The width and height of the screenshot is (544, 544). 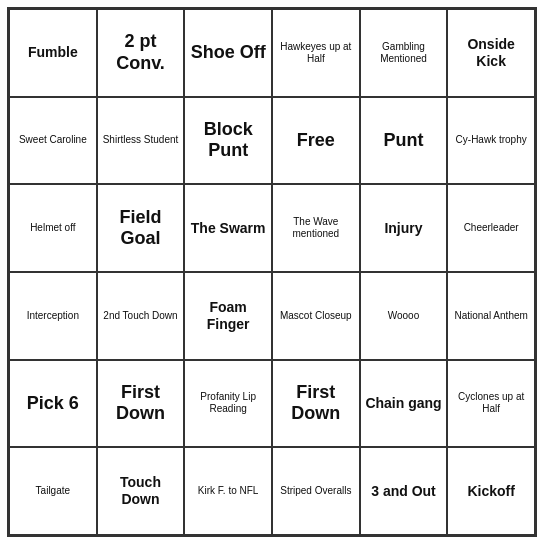 What do you see at coordinates (53, 141) in the screenshot?
I see `bingo-cell-6: Sweet Caroline` at bounding box center [53, 141].